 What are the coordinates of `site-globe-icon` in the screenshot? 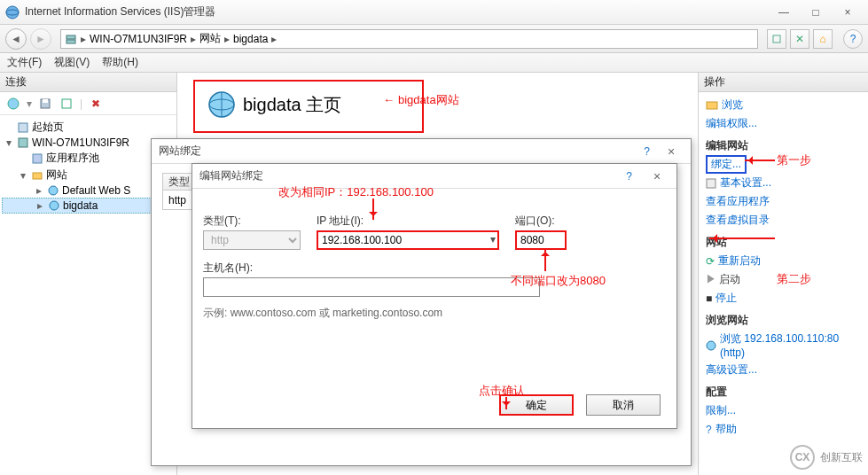 It's located at (222, 105).